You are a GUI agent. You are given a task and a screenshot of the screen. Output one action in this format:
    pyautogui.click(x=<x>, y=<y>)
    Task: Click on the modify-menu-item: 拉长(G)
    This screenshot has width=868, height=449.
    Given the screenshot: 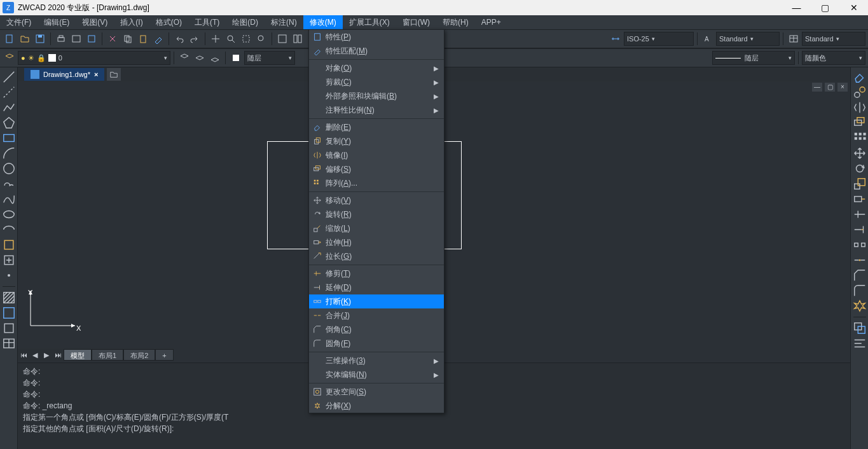 What is the action you would take?
    pyautogui.click(x=376, y=256)
    